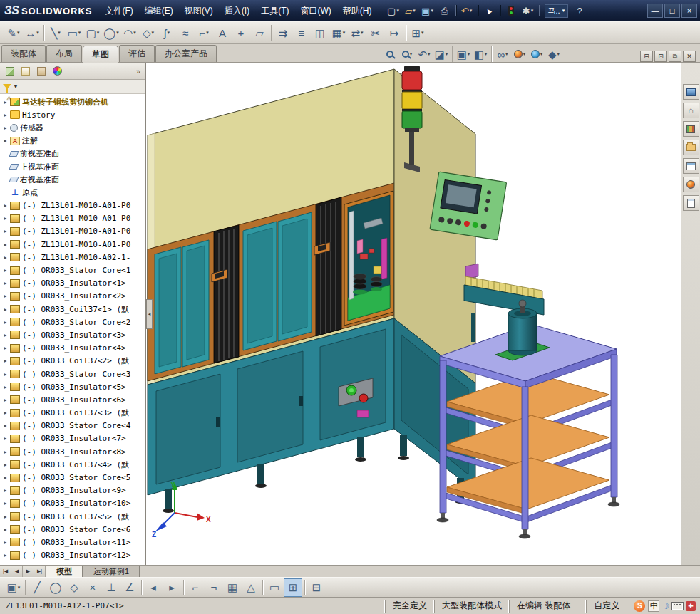  What do you see at coordinates (691, 129) in the screenshot?
I see `design-library-icon` at bounding box center [691, 129].